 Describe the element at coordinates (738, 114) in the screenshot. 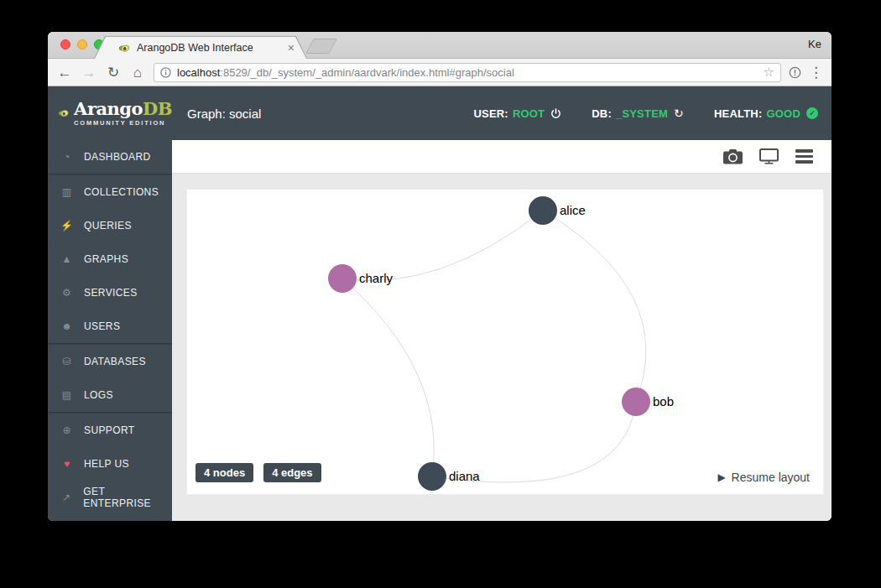

I see `health-label: HEALTH:` at that location.